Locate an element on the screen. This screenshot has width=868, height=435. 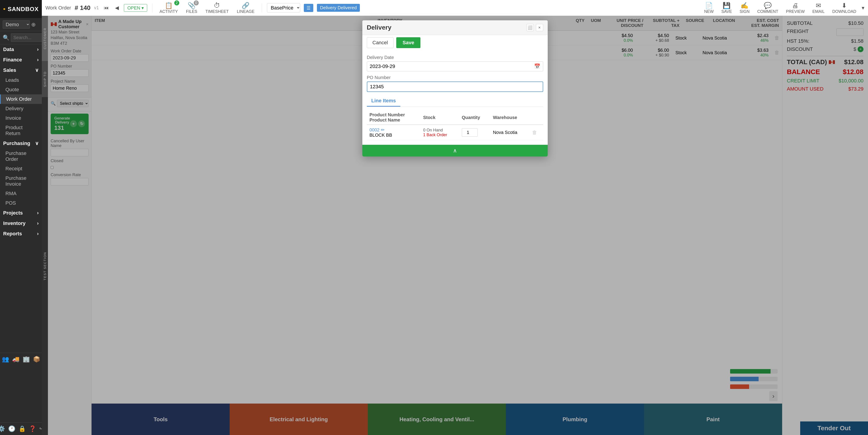
sign-icon: ✍ is located at coordinates (745, 5).